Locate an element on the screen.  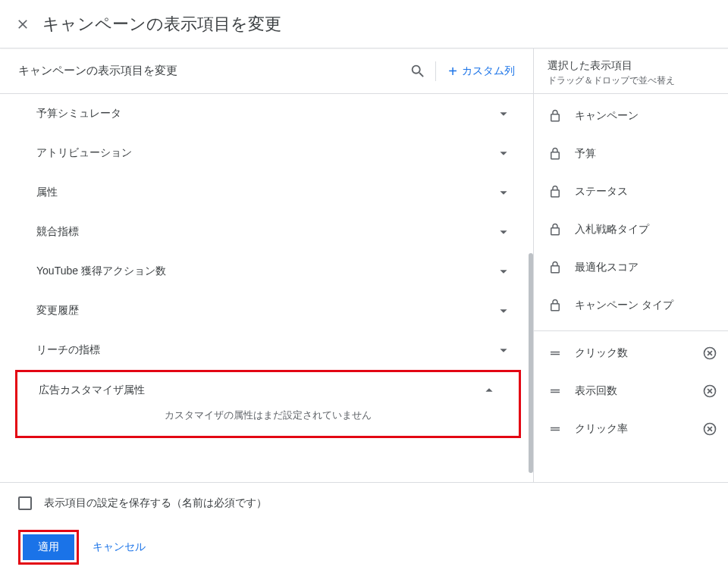
locked-item-label: キャンペーン is located at coordinates (646, 116).